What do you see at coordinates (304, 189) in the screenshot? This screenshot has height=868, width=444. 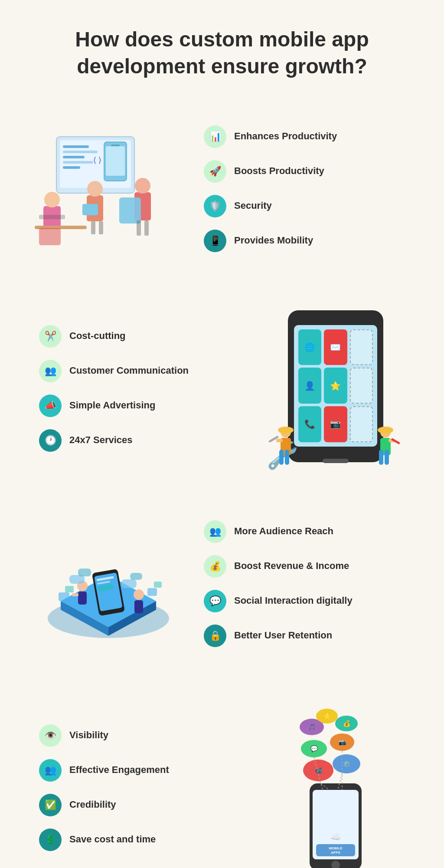 I see `section-1-list: 📊 Enhances Productivity 🚀 Boosts Product…` at bounding box center [304, 189].